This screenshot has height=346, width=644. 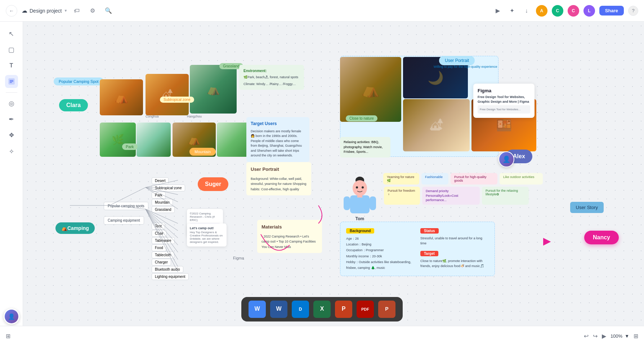 What do you see at coordinates (108, 11) in the screenshot?
I see `search-icon: 🔍` at bounding box center [108, 11].